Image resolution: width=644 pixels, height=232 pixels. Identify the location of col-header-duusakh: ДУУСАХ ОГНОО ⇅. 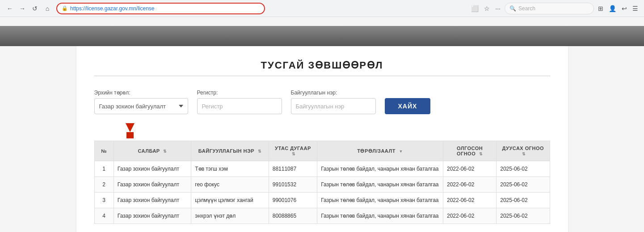
(523, 151).